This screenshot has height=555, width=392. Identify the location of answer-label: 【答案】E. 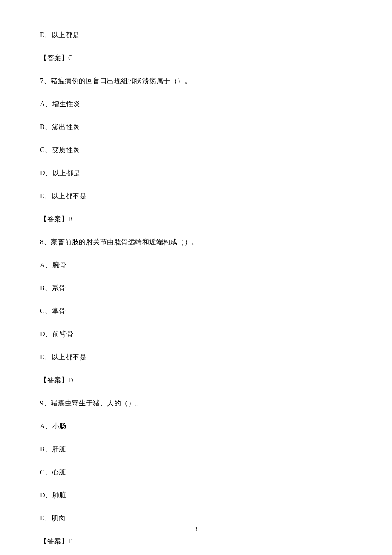
(196, 541).